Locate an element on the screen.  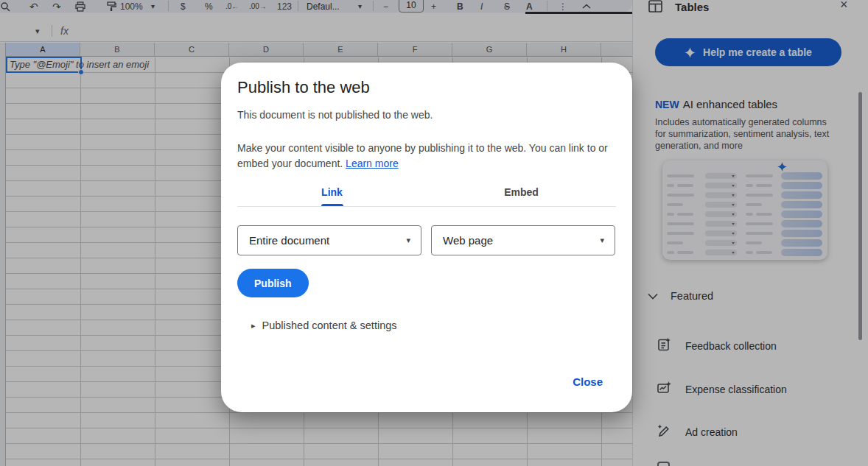
dialog-description: Make your content visible to anyone by p… is located at coordinates (424, 156).